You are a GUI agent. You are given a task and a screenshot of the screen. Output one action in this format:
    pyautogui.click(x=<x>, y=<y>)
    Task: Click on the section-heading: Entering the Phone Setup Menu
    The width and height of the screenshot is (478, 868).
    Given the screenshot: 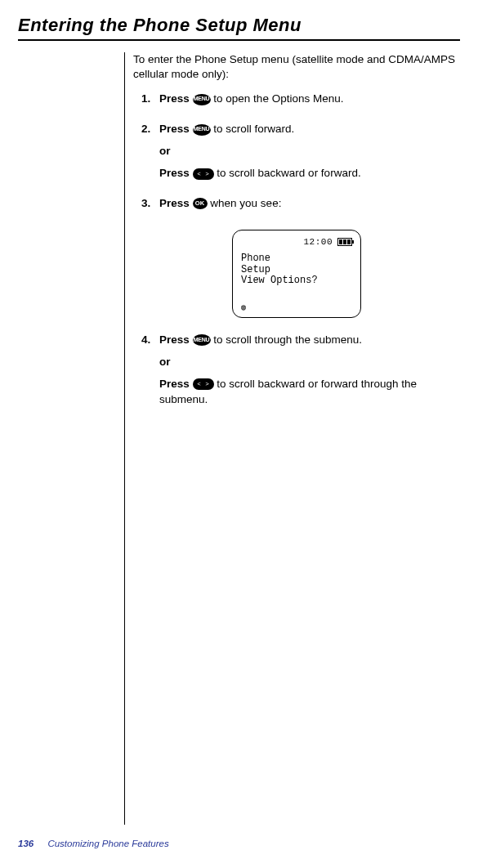 What is the action you would take?
    pyautogui.click(x=239, y=28)
    